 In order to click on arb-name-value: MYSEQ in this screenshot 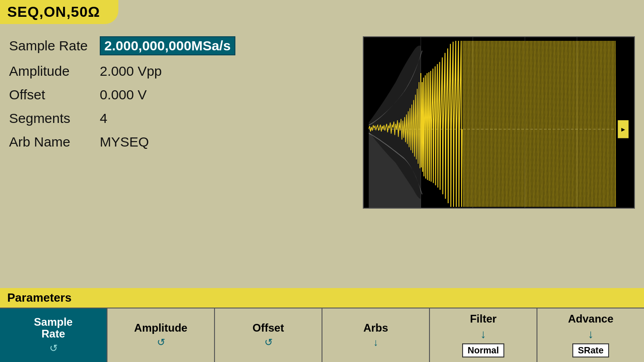, I will do `click(124, 142)`.